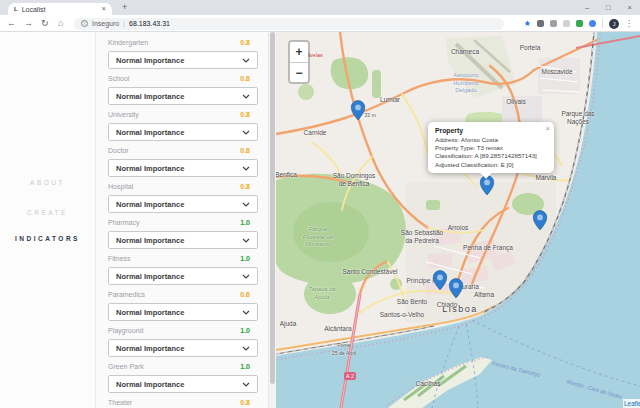 This screenshot has width=640, height=408. What do you see at coordinates (182, 381) in the screenshot?
I see `indicator-row: Green Park 1.0 Normal Importance` at bounding box center [182, 381].